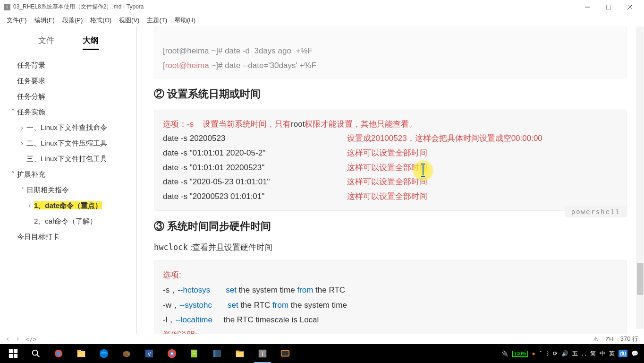 This screenshot has height=363, width=644. I want to click on battery-plug-icon: 🔌, so click(505, 354).